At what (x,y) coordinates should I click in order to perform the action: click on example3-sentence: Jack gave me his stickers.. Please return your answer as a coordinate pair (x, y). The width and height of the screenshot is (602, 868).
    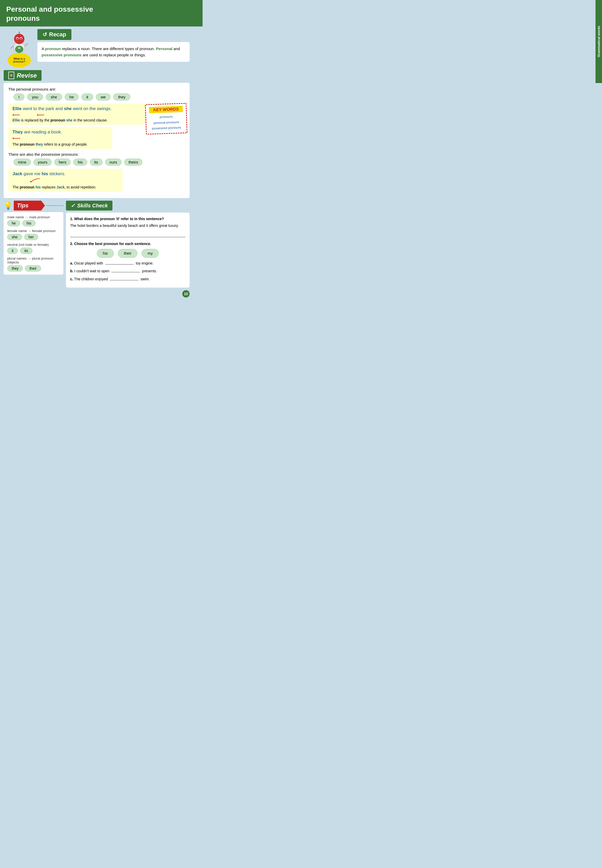
    Looking at the image, I should click on (66, 174).